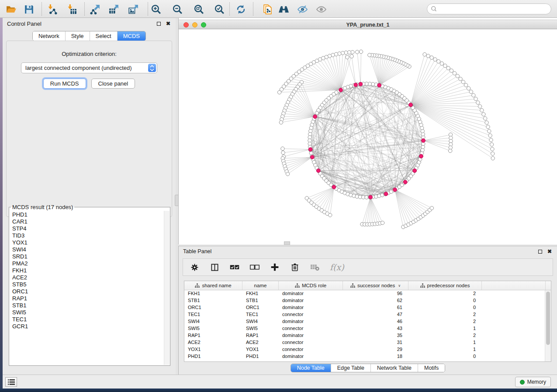 The width and height of the screenshot is (557, 392). What do you see at coordinates (260, 315) in the screenshot?
I see `table-cell: TEC1` at bounding box center [260, 315].